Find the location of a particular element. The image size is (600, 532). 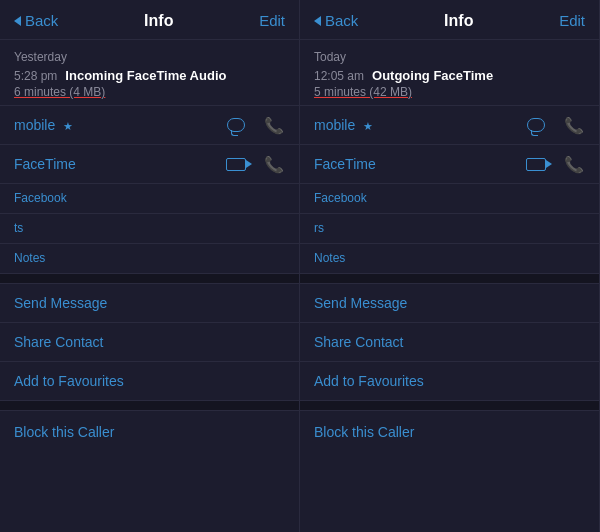

star-icon-right: ★ is located at coordinates (368, 126).